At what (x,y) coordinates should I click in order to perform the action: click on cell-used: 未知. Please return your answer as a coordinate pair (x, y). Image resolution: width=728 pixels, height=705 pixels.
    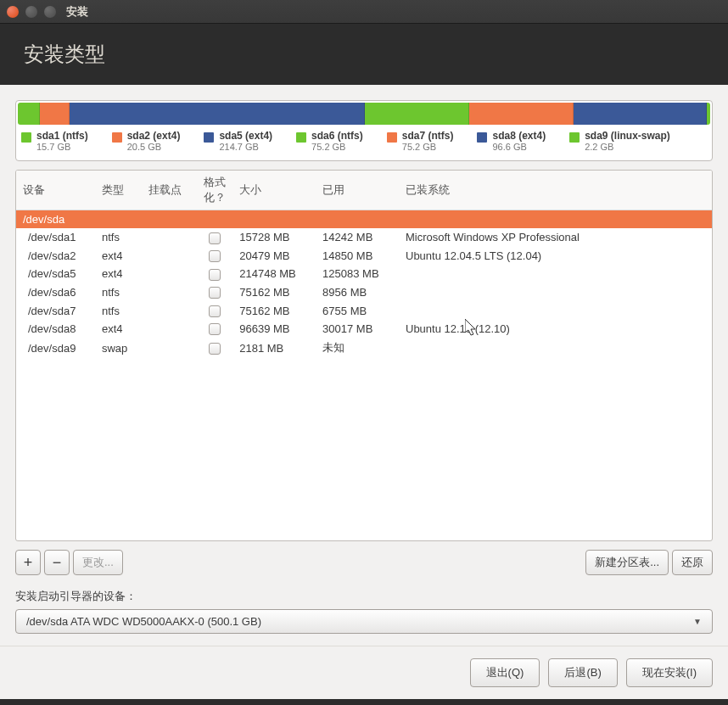
    Looking at the image, I should click on (357, 348).